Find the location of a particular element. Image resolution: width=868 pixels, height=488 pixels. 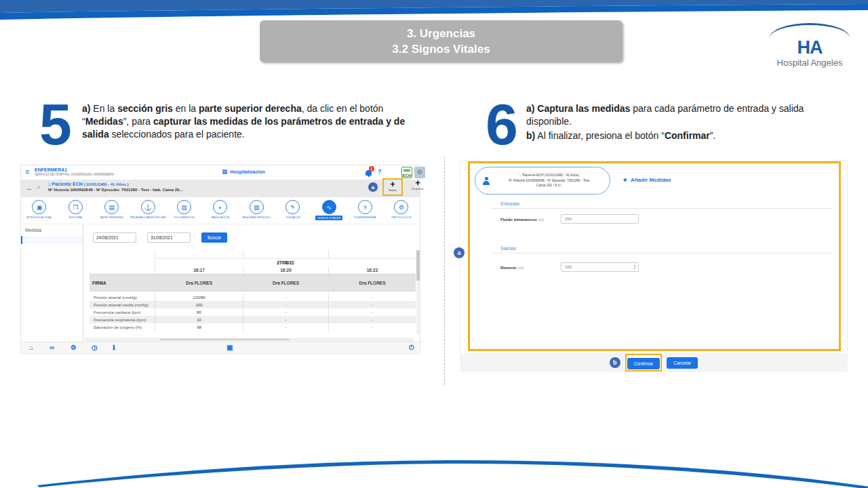

measures-table: 27/08/21 16:17 16:20 16:22 FIRMA Dra FLO… is located at coordinates (252, 290).